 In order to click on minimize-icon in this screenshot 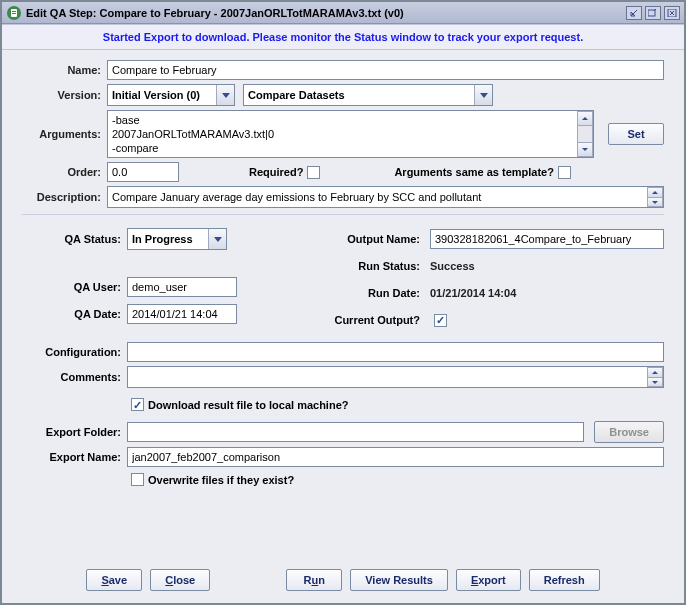, I will do `click(634, 13)`.